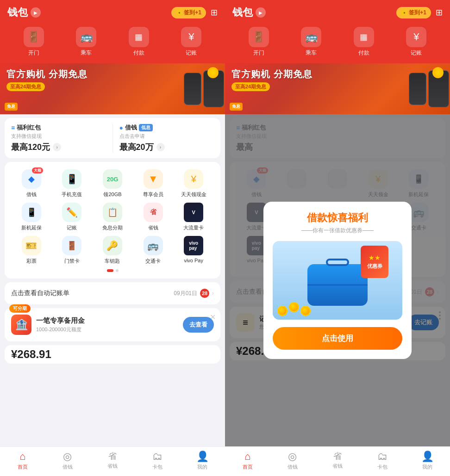 The image size is (450, 476). Describe the element at coordinates (153, 179) in the screenshot. I see `left-service-vip-img: ▼` at that location.